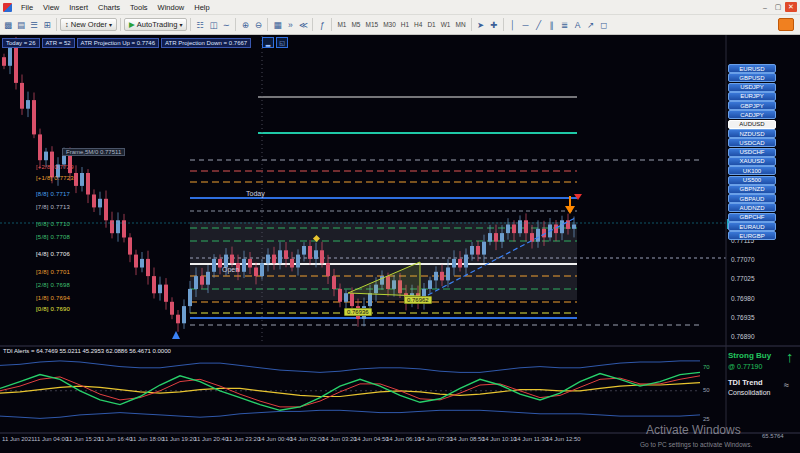 The height and width of the screenshot is (453, 800). Describe the element at coordinates (765, 7) in the screenshot. I see `minimize-button: –` at that location.